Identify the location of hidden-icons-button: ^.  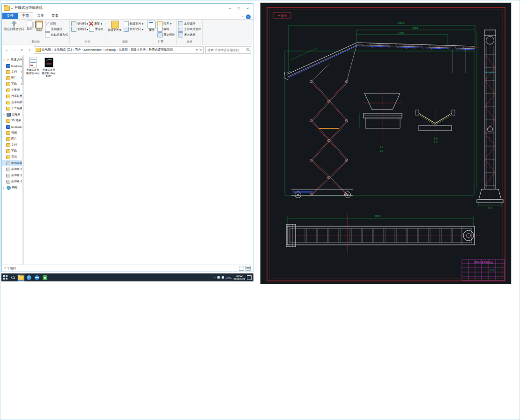
(215, 278).